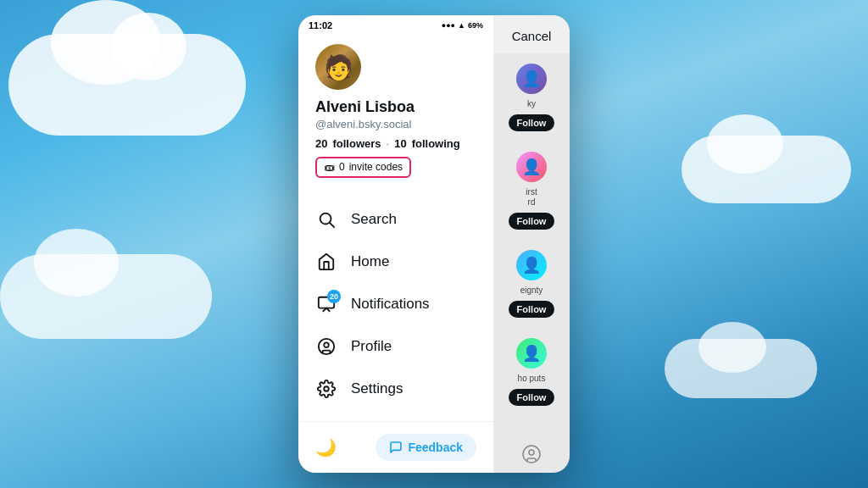 Image resolution: width=868 pixels, height=488 pixels. I want to click on invite-codes-label: invite codes, so click(376, 167).